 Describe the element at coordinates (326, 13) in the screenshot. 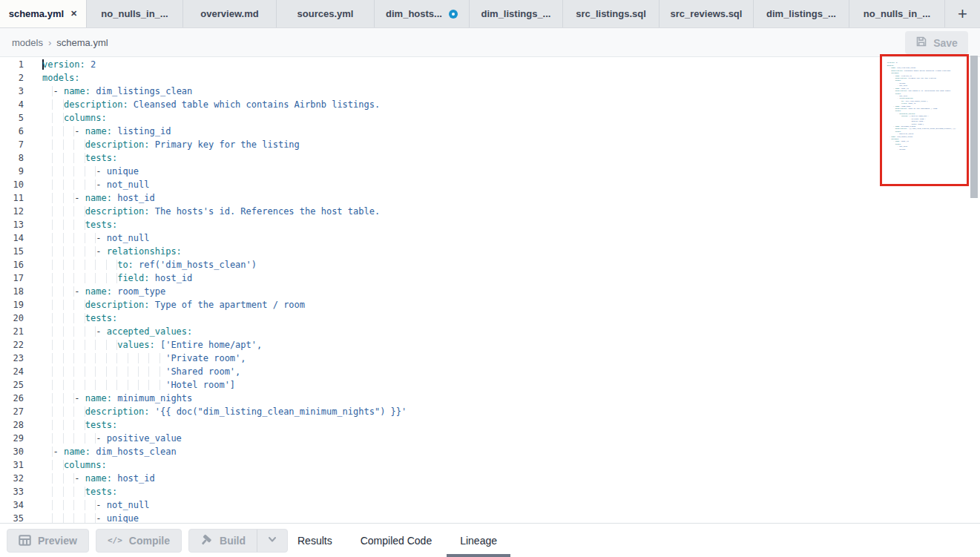

I see `tab-sources-yml: sources.yml` at that location.